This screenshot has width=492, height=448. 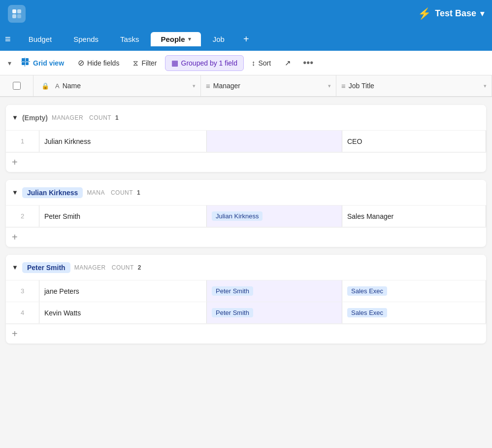 I want to click on group-julian-name: Julian Kirkness, so click(x=53, y=193).